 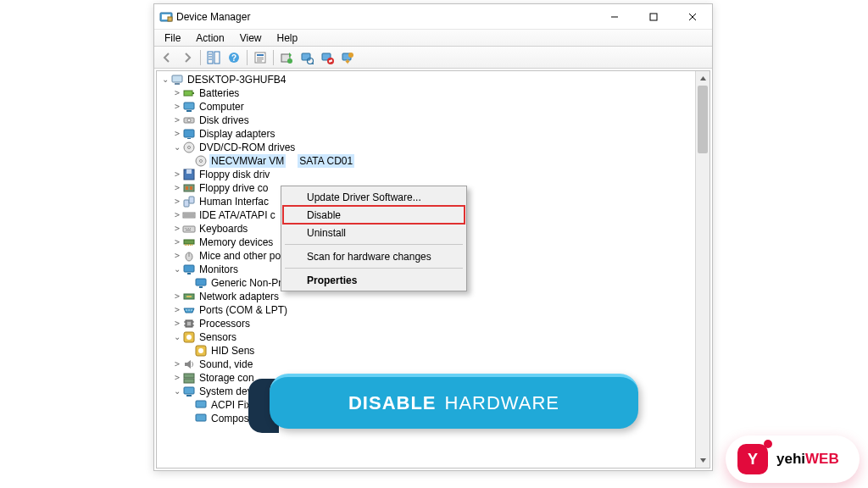 What do you see at coordinates (427, 310) in the screenshot?
I see `tree-item-ports: Ports (COM & LPT)` at bounding box center [427, 310].